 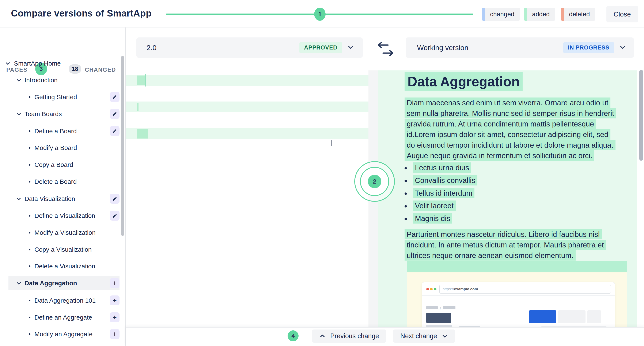 I want to click on window-scrollbar, so click(x=641, y=115).